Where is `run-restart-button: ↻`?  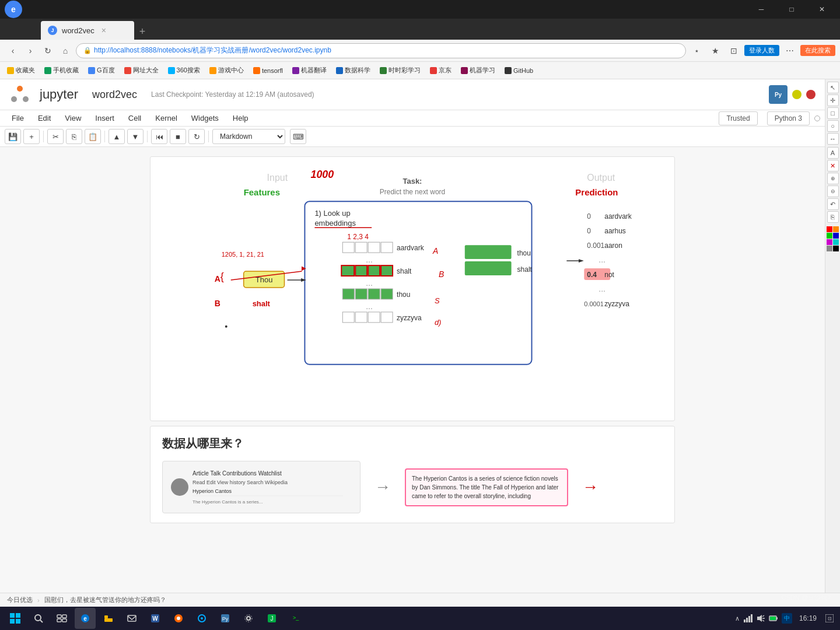 run-restart-button: ↻ is located at coordinates (197, 136).